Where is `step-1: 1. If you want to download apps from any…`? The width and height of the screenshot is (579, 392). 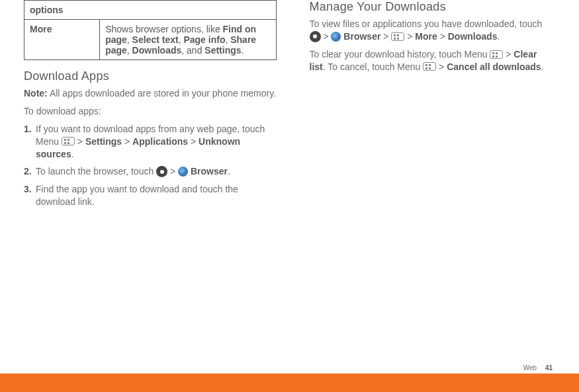 step-1: 1. If you want to download apps from any… is located at coordinates (150, 141).